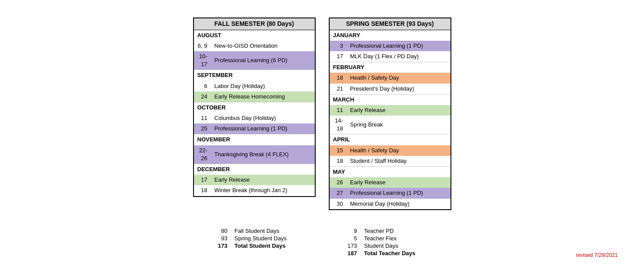 The width and height of the screenshot is (644, 267). I want to click on calendar-row: 11Early Release, so click(390, 110).